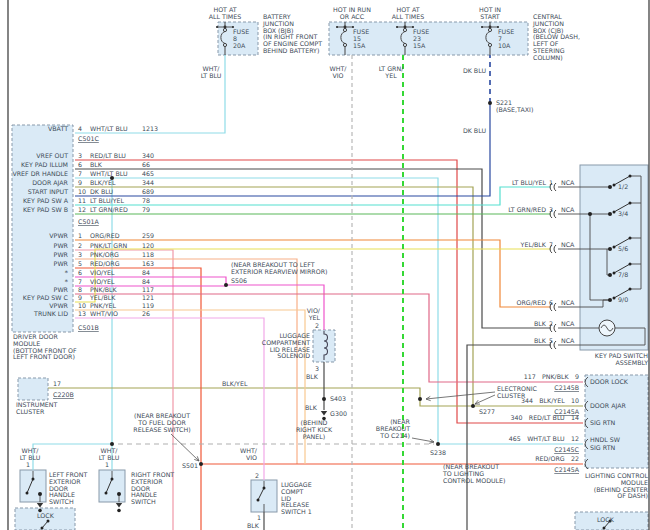  Describe the element at coordinates (52, 156) in the screenshot. I see `ddm-pin-label: VREF OUT` at that location.